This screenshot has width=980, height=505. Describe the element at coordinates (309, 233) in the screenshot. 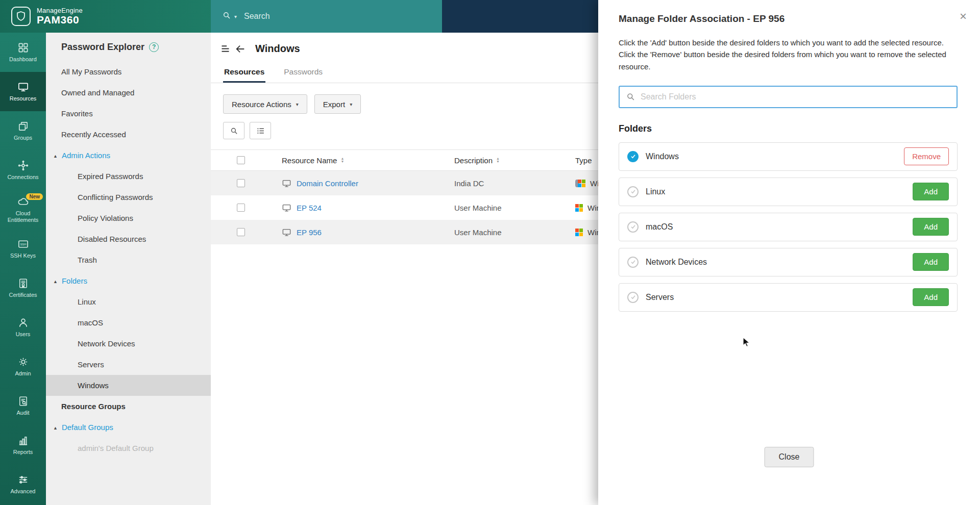

I see `resource-link: EP 956` at that location.